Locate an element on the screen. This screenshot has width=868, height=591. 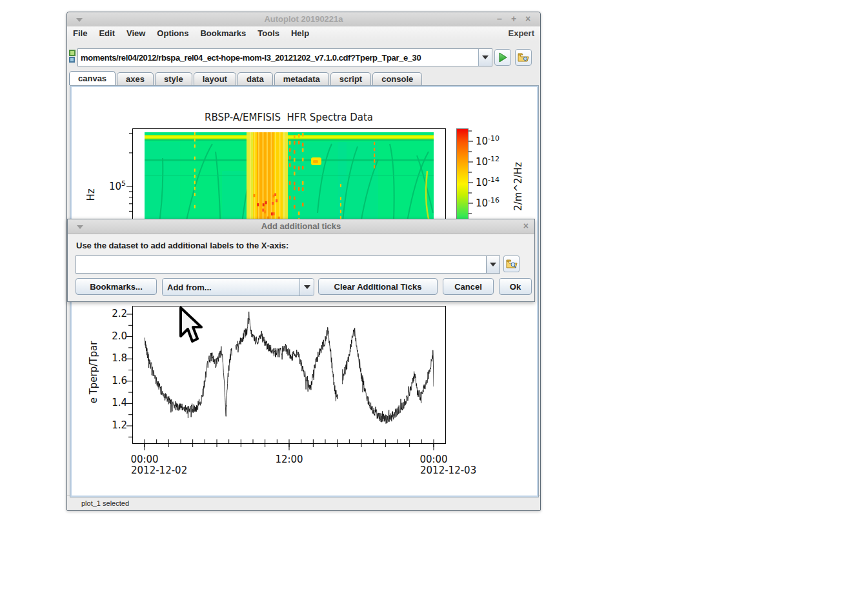
folder-search-icon is located at coordinates (512, 264).